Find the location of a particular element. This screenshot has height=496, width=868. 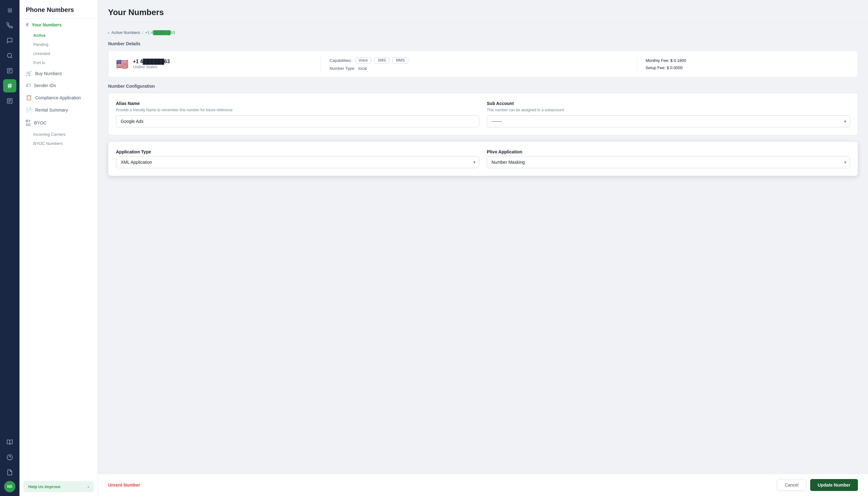

sms-badge: SMS is located at coordinates (382, 60).